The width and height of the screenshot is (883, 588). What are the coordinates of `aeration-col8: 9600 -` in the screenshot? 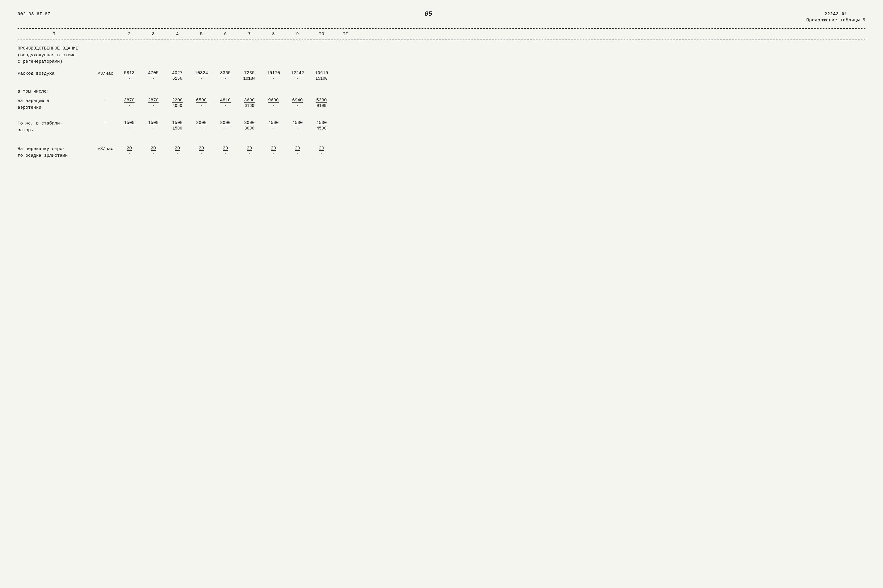 It's located at (273, 103).